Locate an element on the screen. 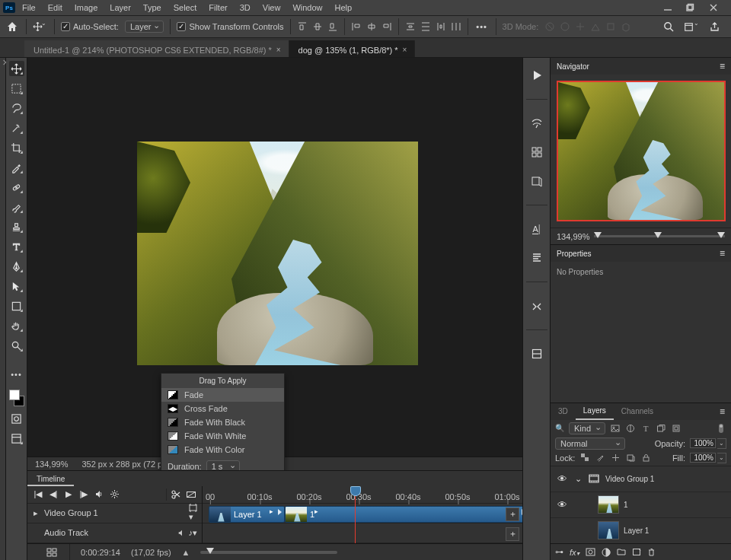 Image resolution: width=731 pixels, height=560 pixels. stamp-tool is located at coordinates (17, 227).